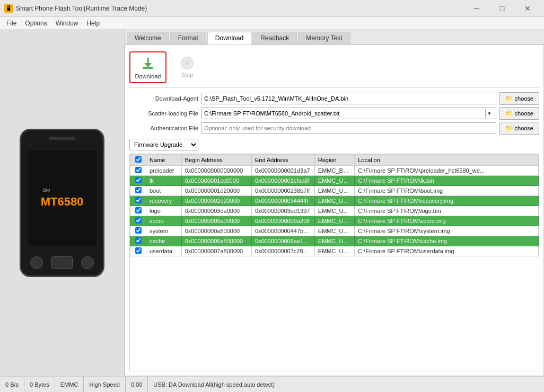 This screenshot has width=544, height=392. I want to click on table-row: logo0x000000003da00000x000000003ed1397EM…, so click(335, 211).